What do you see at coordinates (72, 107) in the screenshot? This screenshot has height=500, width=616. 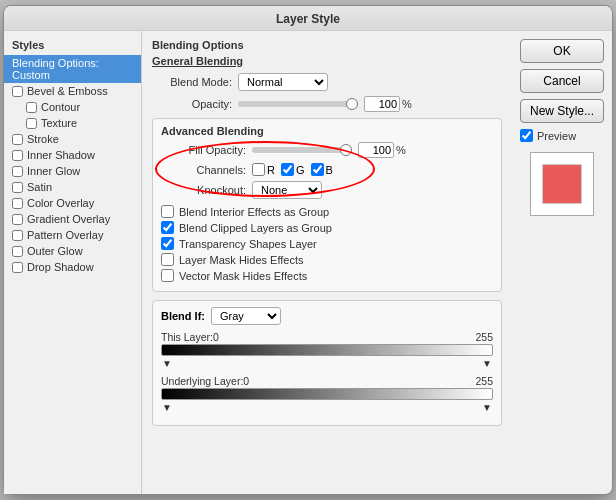 I see `sidebar-item-contour: Contour` at bounding box center [72, 107].